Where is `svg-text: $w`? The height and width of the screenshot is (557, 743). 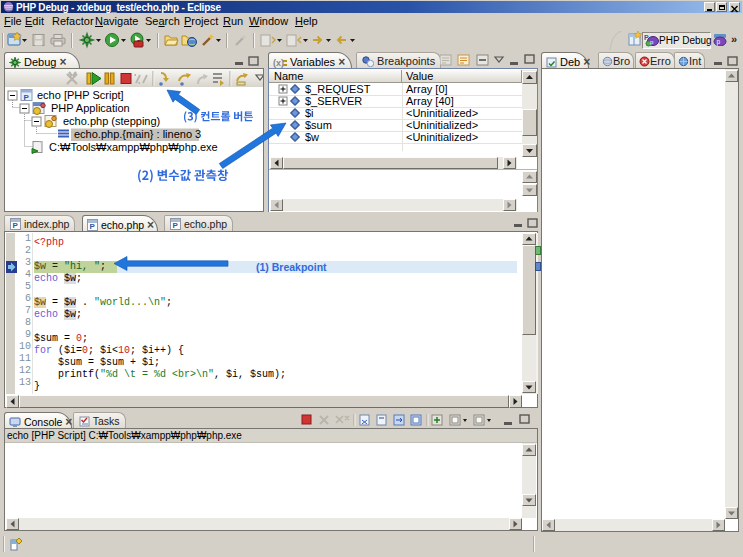
svg-text: $w is located at coordinates (312, 137).